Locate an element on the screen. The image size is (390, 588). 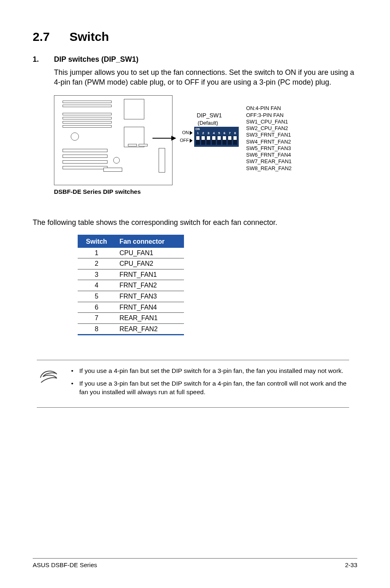
table-header-switch: Switch is located at coordinates (96, 241).